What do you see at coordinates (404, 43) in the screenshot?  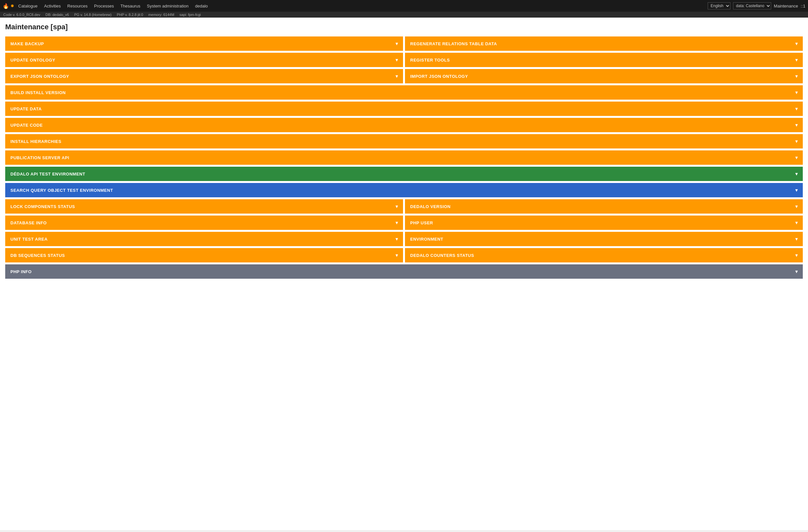 I see `section-row-1: MAKE BACKUP ▾ REGENERATE RELATIONS TABLE…` at bounding box center [404, 43].